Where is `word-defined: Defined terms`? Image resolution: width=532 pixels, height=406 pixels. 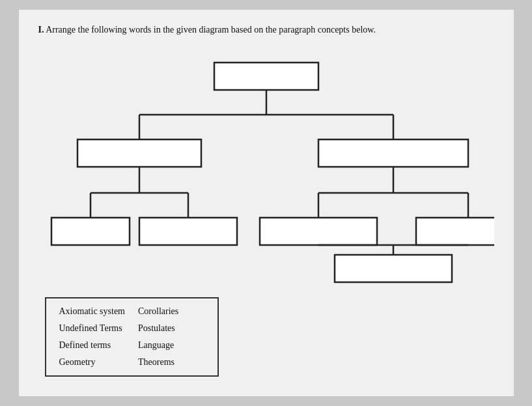
word-defined: Defined terms is located at coordinates (92, 345).